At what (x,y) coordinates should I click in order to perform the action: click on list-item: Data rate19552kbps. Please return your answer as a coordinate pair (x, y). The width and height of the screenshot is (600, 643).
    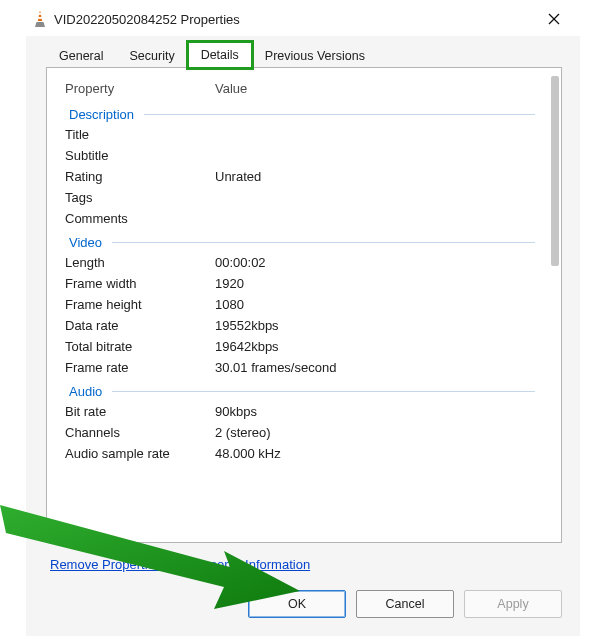
    Looking at the image, I should click on (298, 326).